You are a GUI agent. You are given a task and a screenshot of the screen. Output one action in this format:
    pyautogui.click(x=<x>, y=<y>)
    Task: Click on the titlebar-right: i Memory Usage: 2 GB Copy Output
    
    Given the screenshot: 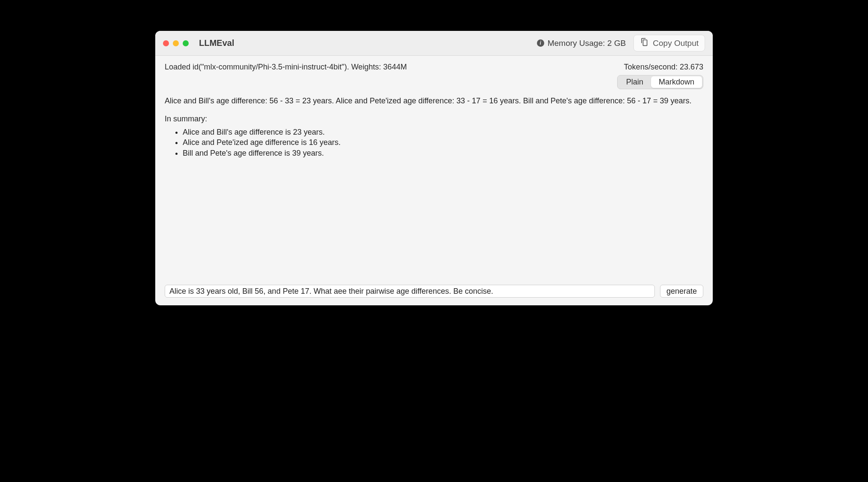 What is the action you would take?
    pyautogui.click(x=621, y=43)
    